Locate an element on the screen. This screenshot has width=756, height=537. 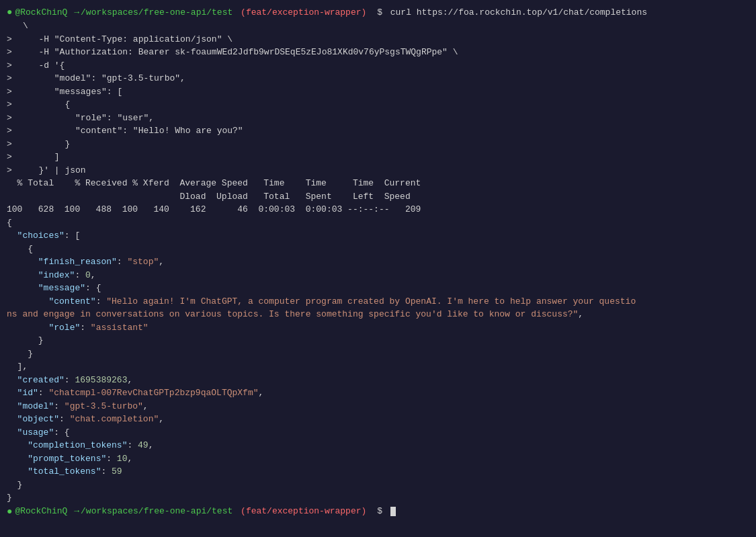
json-prompt-tokens: "prompt_tokens": 10, is located at coordinates (378, 459).